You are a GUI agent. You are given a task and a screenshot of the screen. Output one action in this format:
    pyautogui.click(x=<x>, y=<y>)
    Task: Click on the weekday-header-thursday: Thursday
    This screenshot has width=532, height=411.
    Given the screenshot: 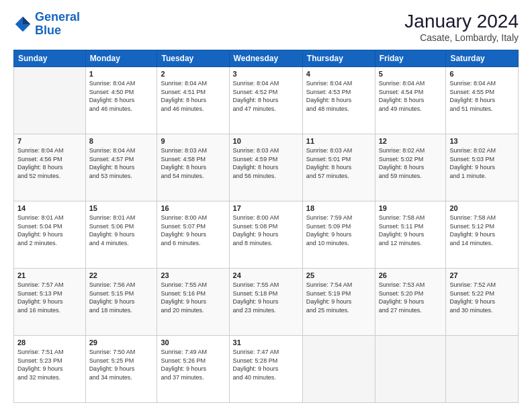 What is the action you would take?
    pyautogui.click(x=339, y=59)
    